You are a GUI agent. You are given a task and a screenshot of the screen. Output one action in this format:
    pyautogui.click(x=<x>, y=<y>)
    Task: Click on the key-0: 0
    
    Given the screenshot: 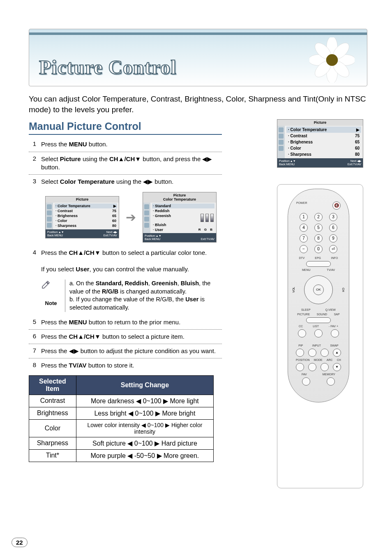 What is the action you would take?
    pyautogui.click(x=318, y=249)
    